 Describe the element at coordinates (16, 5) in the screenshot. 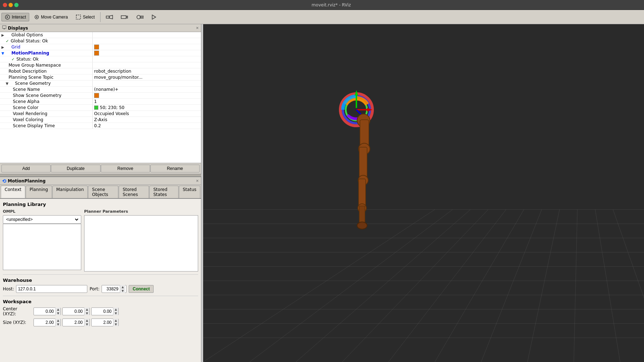

I see `maximize-button` at that location.